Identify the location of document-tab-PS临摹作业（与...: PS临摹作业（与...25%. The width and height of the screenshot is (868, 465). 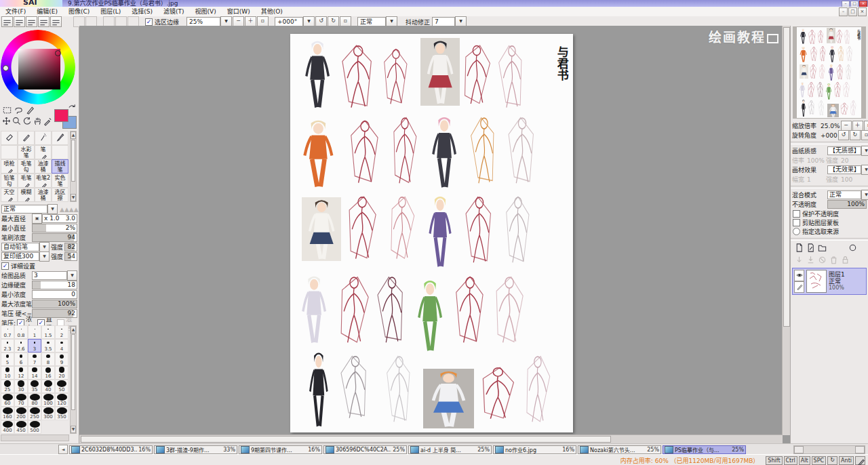
(704, 450).